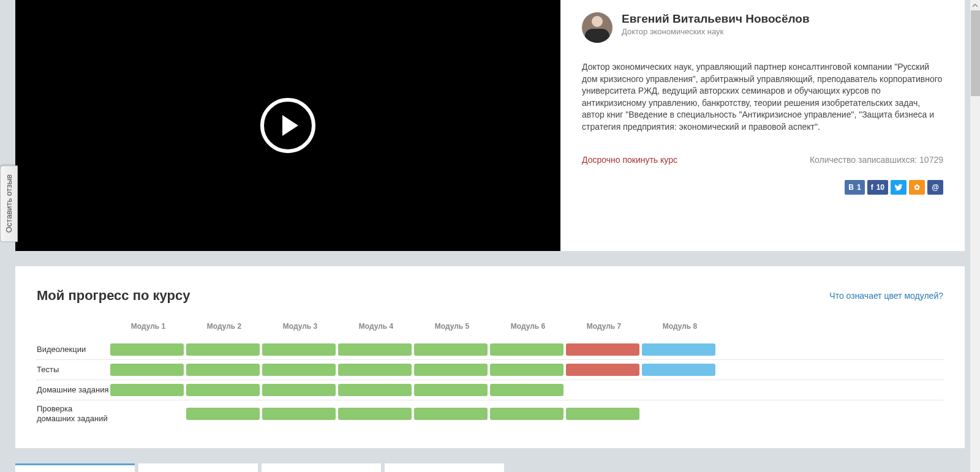 The height and width of the screenshot is (472, 980). Describe the element at coordinates (9, 203) in the screenshot. I see `feedback-tab: Оставить отзыв` at that location.